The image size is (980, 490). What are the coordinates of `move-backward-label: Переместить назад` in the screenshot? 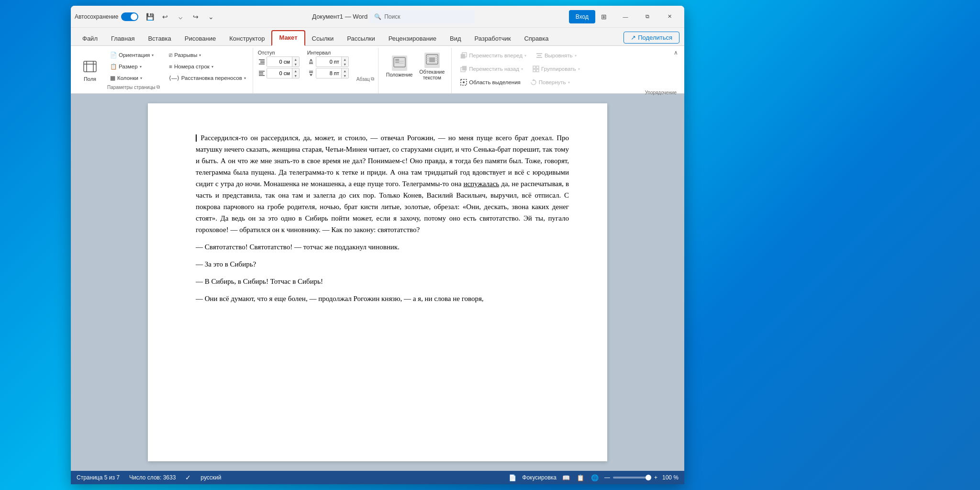 It's located at (494, 69).